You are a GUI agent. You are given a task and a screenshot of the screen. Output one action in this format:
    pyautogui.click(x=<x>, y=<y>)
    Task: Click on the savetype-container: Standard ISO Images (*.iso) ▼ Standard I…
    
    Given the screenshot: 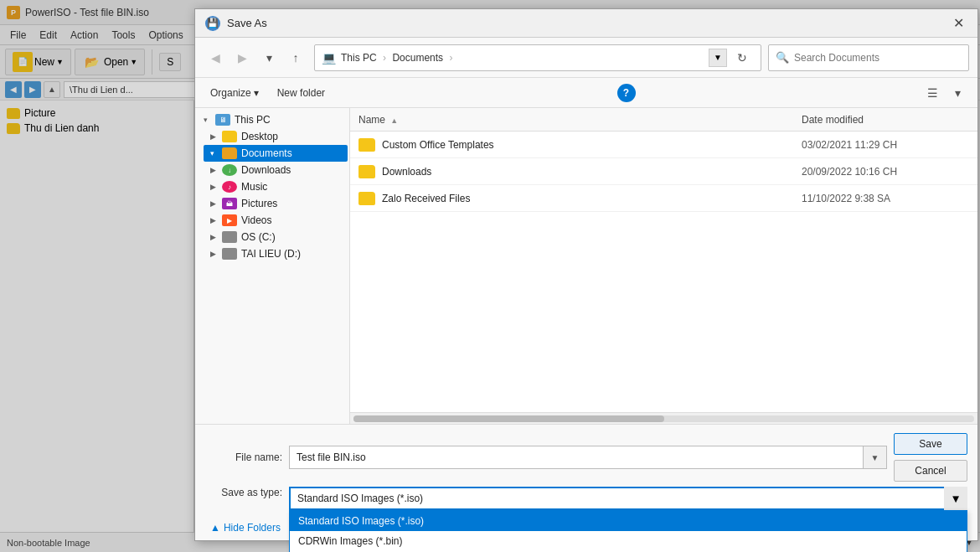 What is the action you would take?
    pyautogui.click(x=628, y=498)
    